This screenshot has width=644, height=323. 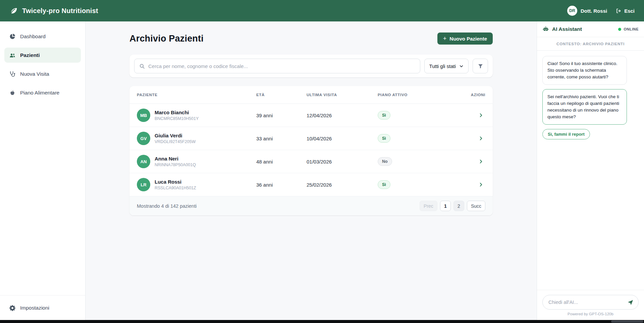 What do you see at coordinates (175, 142) in the screenshot?
I see `patient-fiscal-code: VRDGLI92T45F205W` at bounding box center [175, 142].